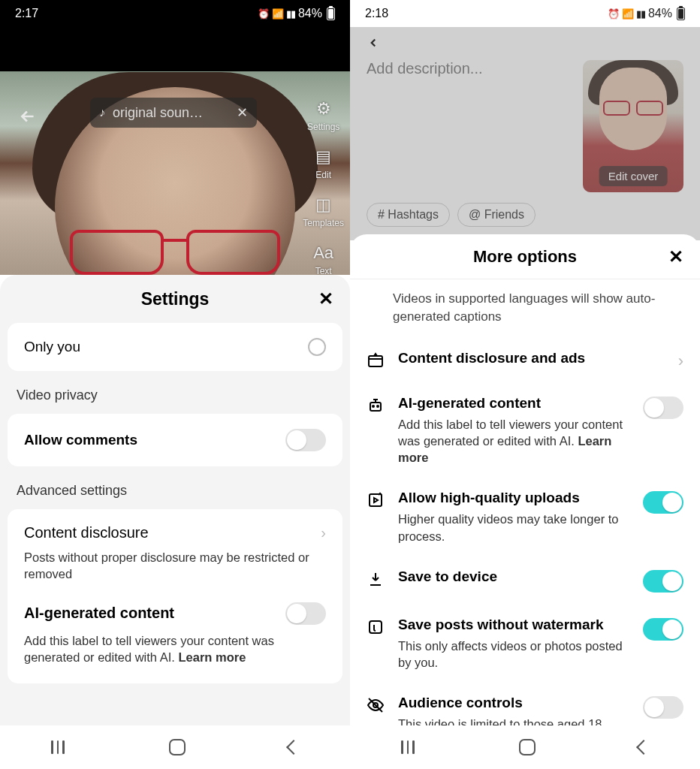 The height and width of the screenshot is (769, 700). What do you see at coordinates (469, 126) in the screenshot?
I see `description-input: Add description...` at bounding box center [469, 126].